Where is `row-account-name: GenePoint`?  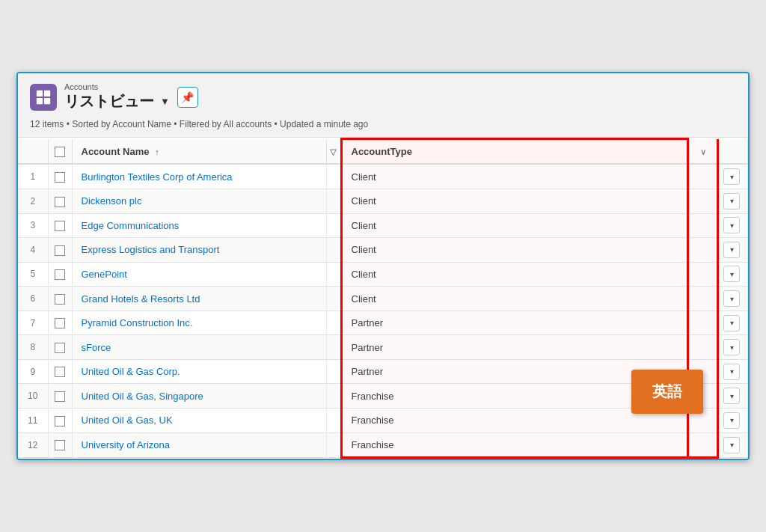 row-account-name: GenePoint is located at coordinates (199, 274).